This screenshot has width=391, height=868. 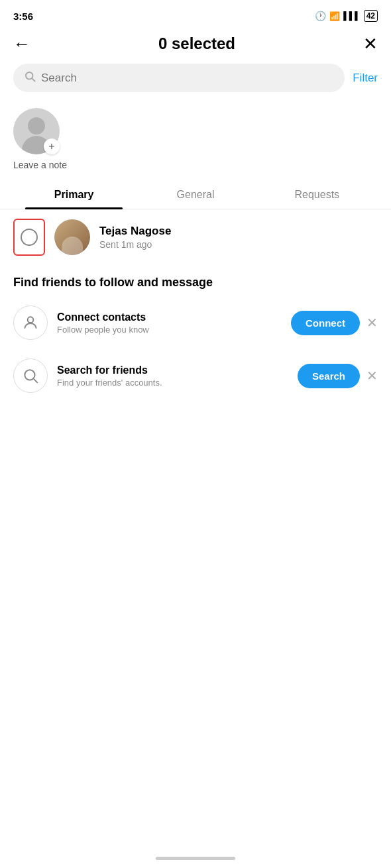 What do you see at coordinates (196, 281) in the screenshot?
I see `find-friends-title: Find friends to follow and message` at bounding box center [196, 281].